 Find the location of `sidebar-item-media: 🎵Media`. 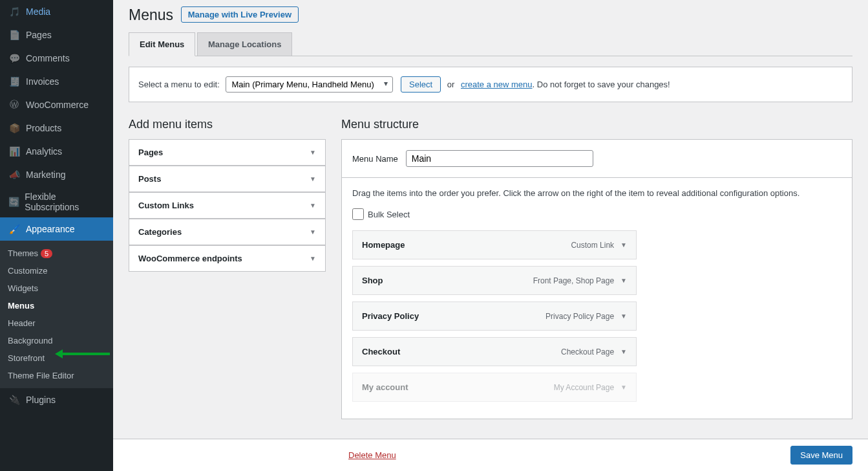

sidebar-item-media: 🎵Media is located at coordinates (57, 12).